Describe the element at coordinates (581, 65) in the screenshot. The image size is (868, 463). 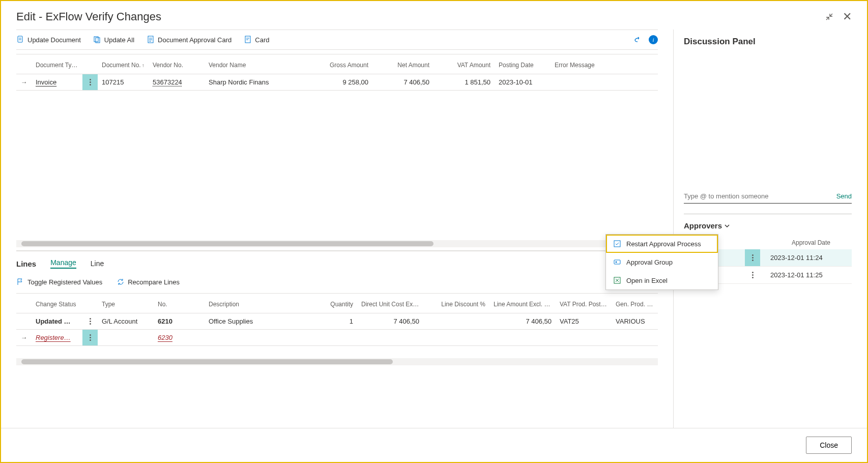
I see `col-error: Error Message` at that location.